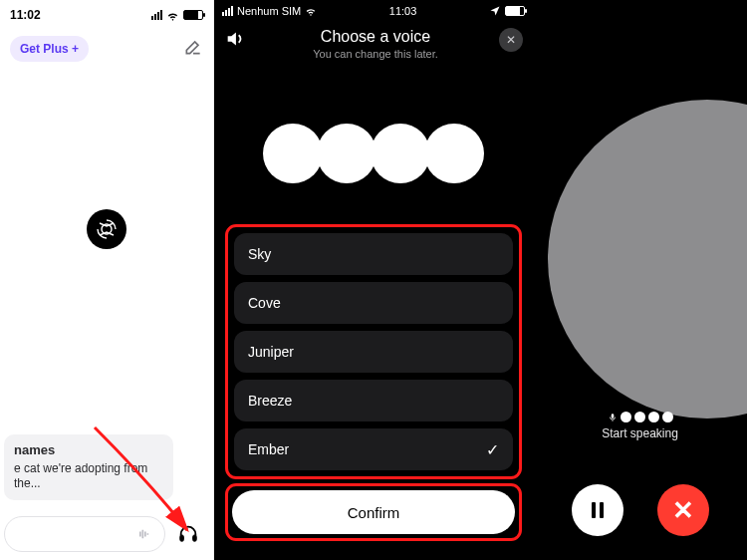 The height and width of the screenshot is (560, 747). I want to click on voice-orbs-visual, so click(374, 161).